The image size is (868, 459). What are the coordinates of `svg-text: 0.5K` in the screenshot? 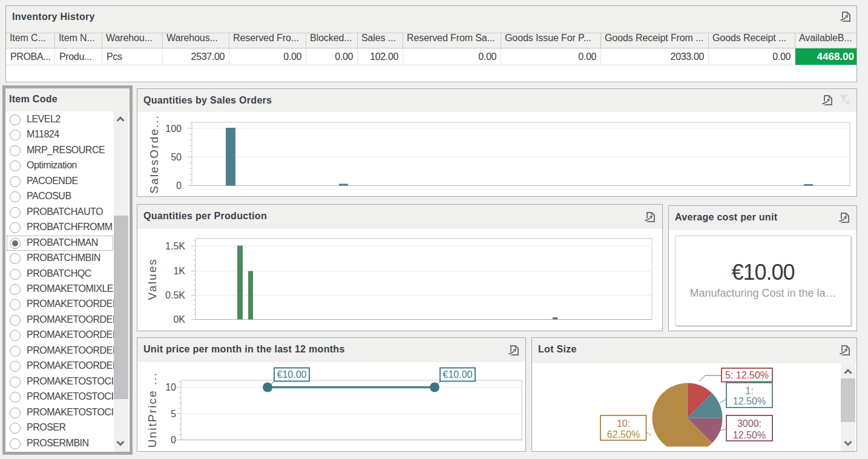 It's located at (176, 296).